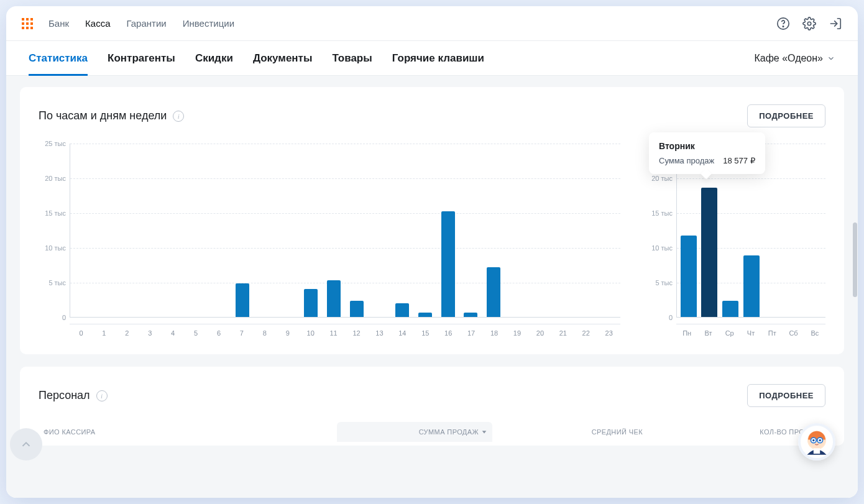 This screenshot has height=504, width=864. Describe the element at coordinates (432, 58) in the screenshot. I see `subbar: Статистика Контрагенты Скидки Документы …` at that location.